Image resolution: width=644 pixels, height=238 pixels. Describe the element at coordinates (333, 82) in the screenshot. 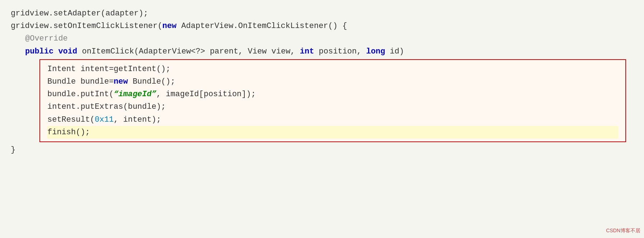

I see `highlighted-line-2: Bundle bundle=new Bundle();` at that location.